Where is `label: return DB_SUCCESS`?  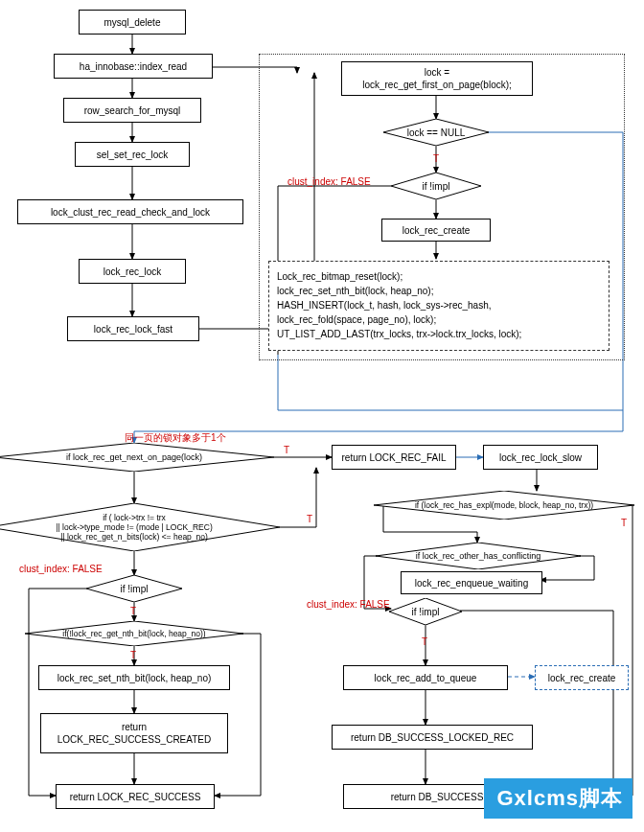 label: return DB_SUCCESS is located at coordinates (437, 797).